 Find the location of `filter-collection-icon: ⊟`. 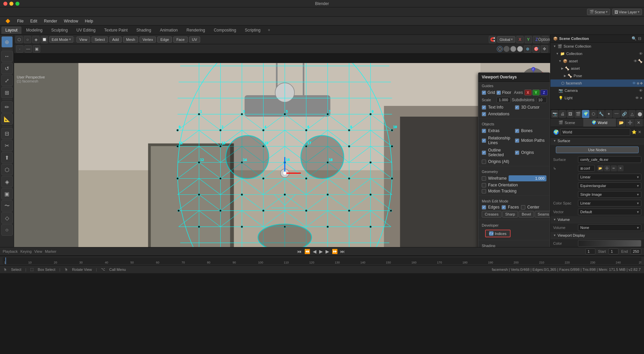

filter-collection-icon: ⊟ is located at coordinates (640, 39).